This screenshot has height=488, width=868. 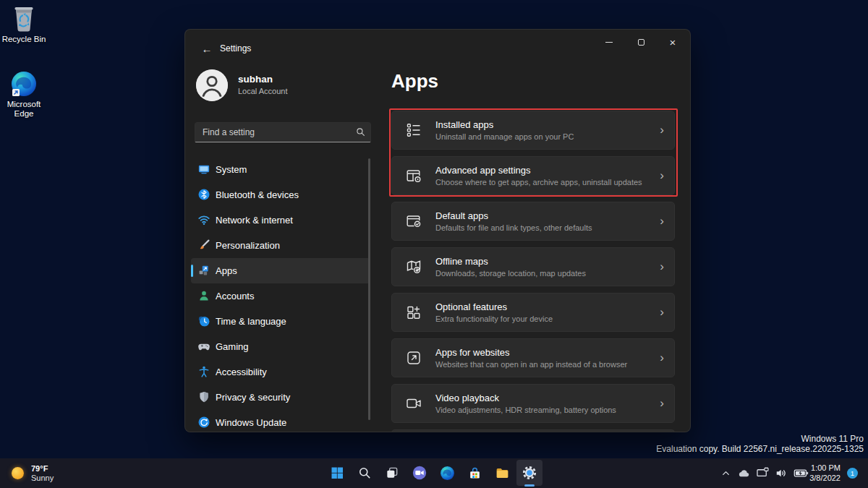 I want to click on page-title: Apps, so click(x=415, y=81).